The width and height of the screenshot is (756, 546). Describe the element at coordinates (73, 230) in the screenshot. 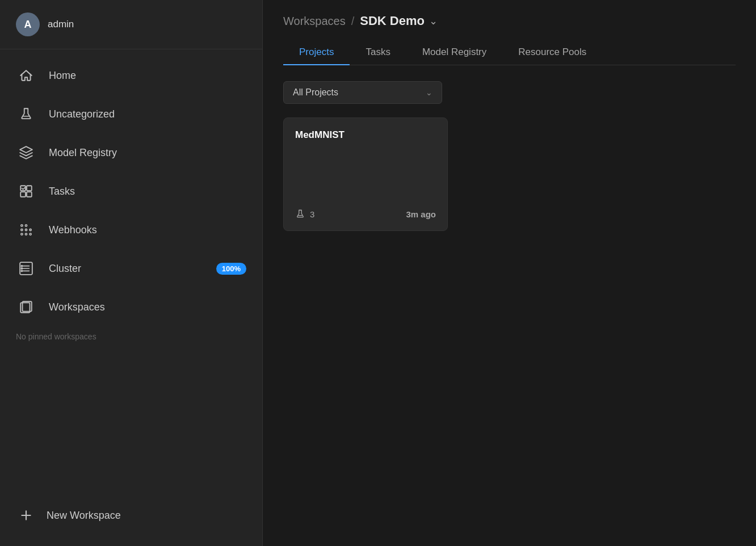

I see `sidebar-item-webhooks-label: Webhooks` at that location.